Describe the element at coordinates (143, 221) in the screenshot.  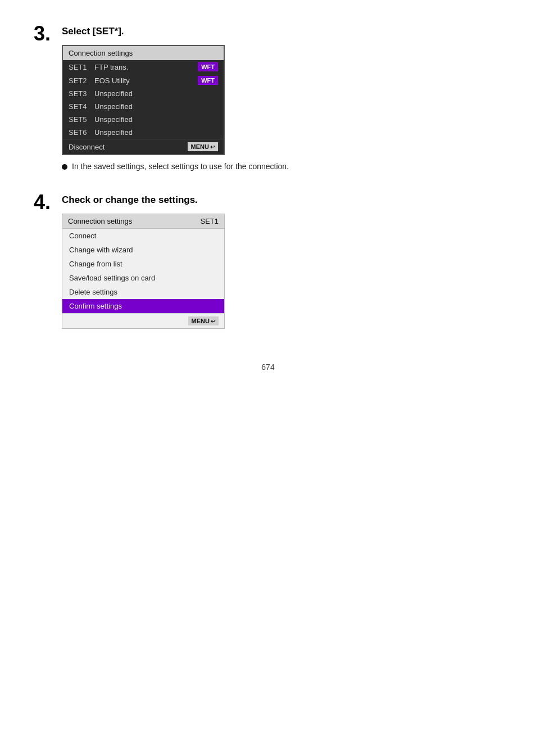
I see `lcd-screen-2-header: Connection settings SET1` at that location.